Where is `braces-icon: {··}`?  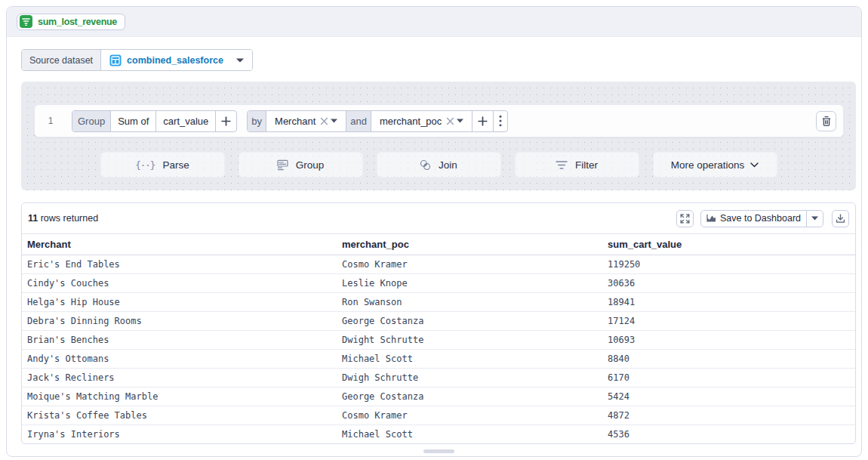
braces-icon: {··} is located at coordinates (145, 165).